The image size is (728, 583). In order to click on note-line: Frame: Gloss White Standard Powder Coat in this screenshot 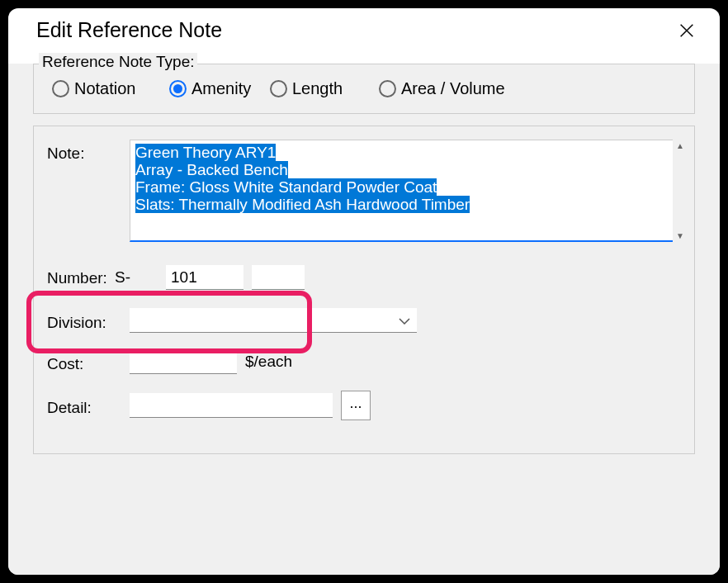, I will do `click(286, 187)`.